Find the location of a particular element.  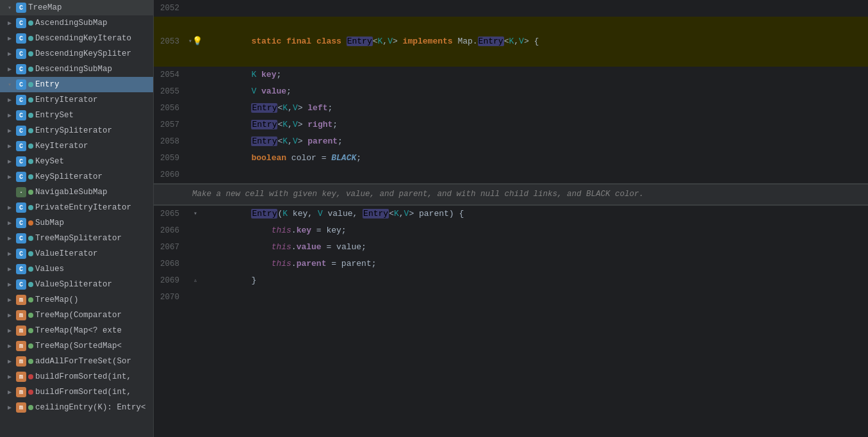

sidebar-item-TreeMapConstructor4: ▶mTreeMap(SortedMap< is located at coordinates (77, 346).